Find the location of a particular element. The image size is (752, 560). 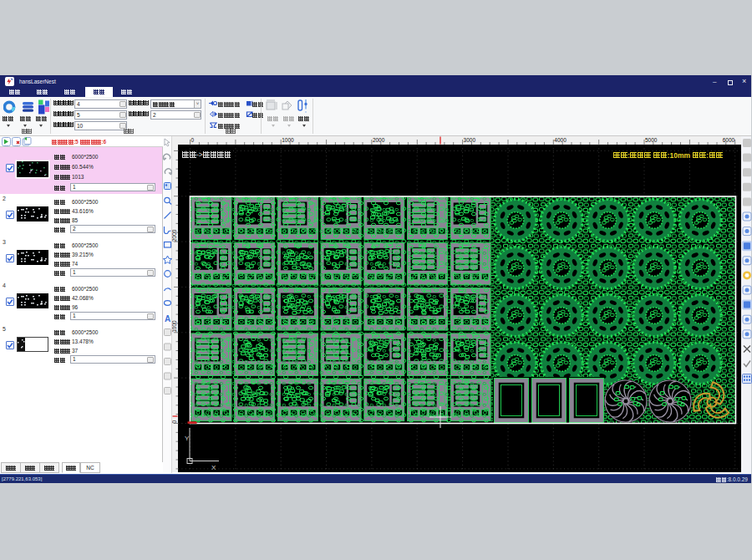

svg-text: X is located at coordinates (214, 468).